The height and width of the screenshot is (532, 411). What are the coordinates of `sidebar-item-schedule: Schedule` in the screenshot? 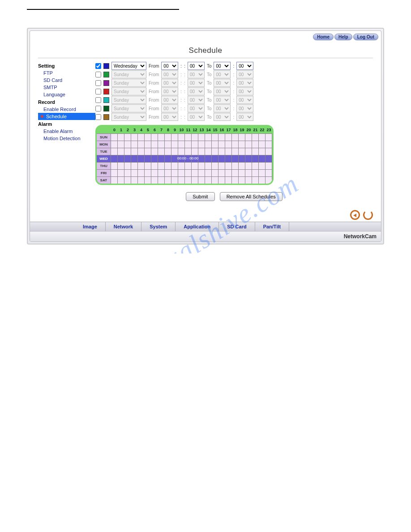 It's located at (67, 116).